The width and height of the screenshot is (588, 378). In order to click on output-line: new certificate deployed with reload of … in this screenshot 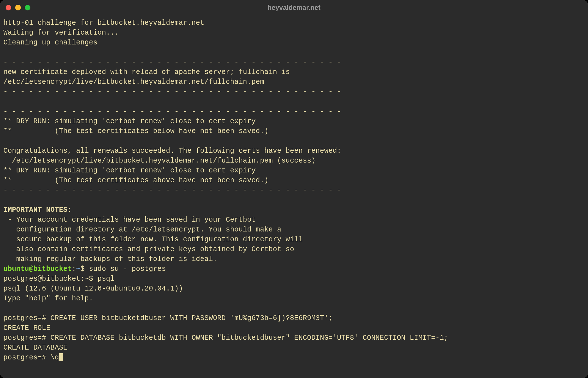, I will do `click(147, 72)`.